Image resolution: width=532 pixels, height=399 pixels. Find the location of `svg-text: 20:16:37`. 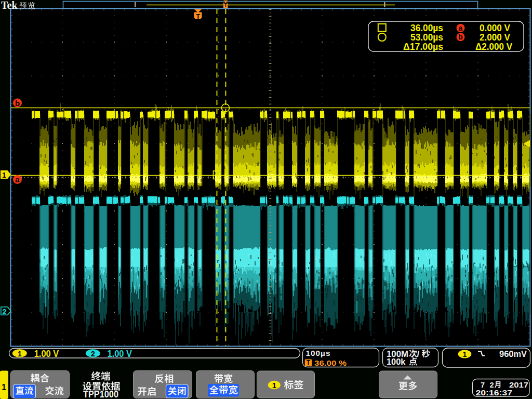

svg-text: 20:16:37 is located at coordinates (495, 393).